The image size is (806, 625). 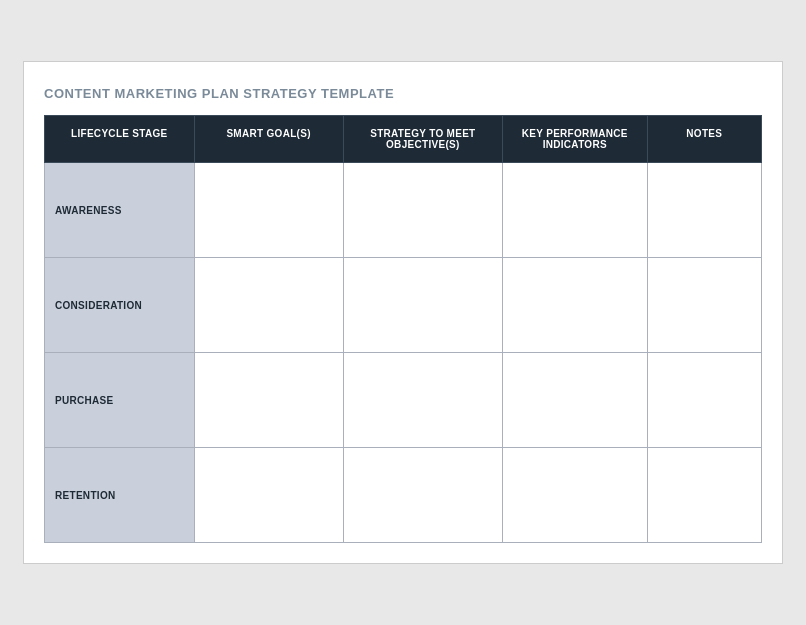 What do you see at coordinates (120, 210) in the screenshot?
I see `stage-awareness: AWARENESS` at bounding box center [120, 210].